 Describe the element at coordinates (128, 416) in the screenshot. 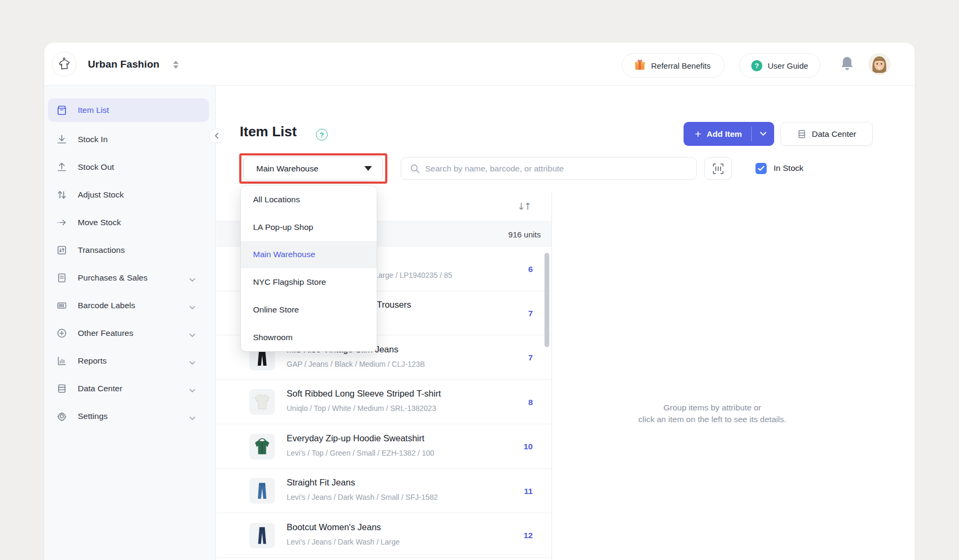

I see `sidebar-item-settings: Settings` at that location.